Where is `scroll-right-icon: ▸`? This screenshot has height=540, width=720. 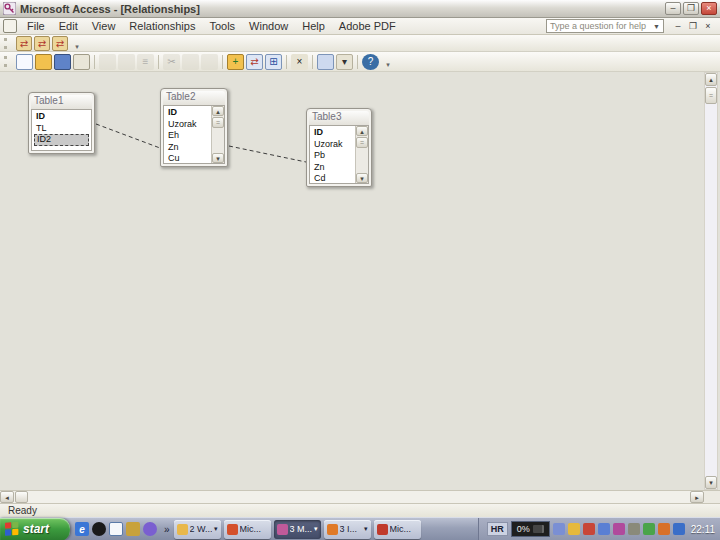
scroll-right-icon: ▸ is located at coordinates (697, 497).